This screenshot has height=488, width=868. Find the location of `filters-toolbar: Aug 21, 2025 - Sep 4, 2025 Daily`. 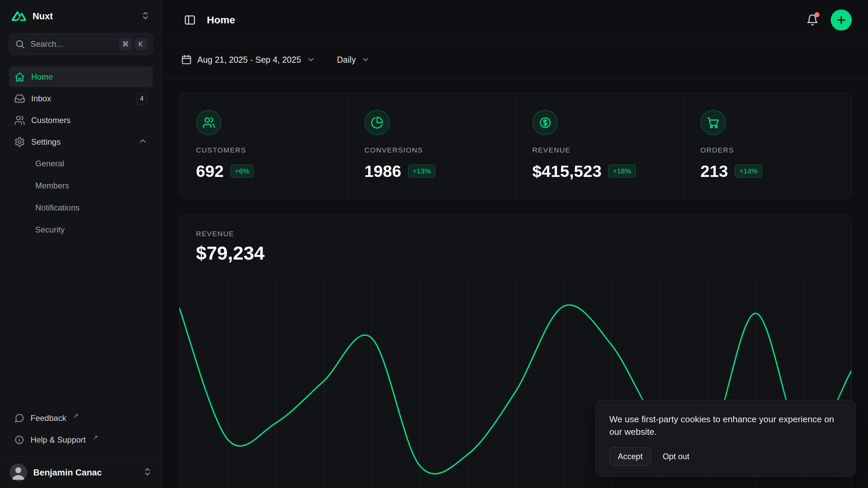

filters-toolbar: Aug 21, 2025 - Sep 4, 2025 Daily is located at coordinates (515, 60).